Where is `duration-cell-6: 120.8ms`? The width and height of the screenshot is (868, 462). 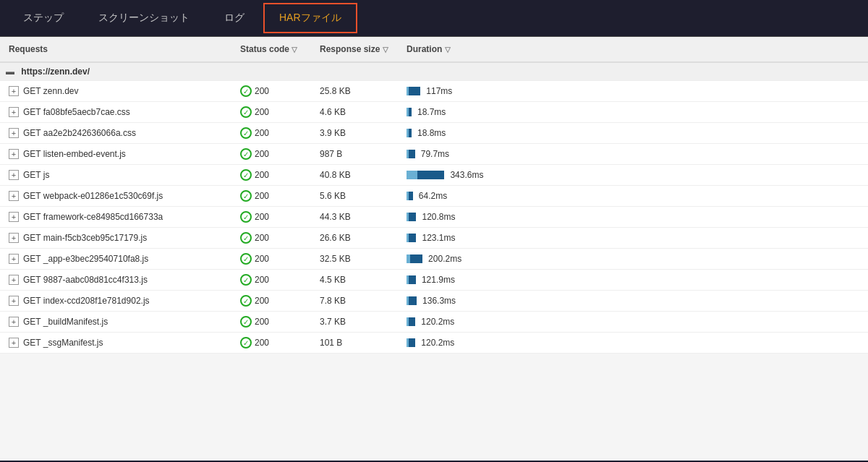 duration-cell-6: 120.8ms is located at coordinates (633, 217).